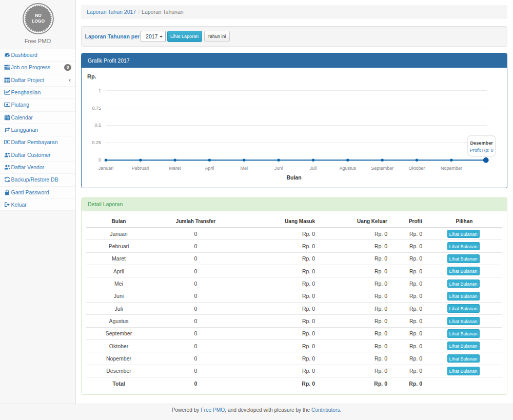 The image size is (513, 420). What do you see at coordinates (96, 108) in the screenshot?
I see `svg-text: 0.75` at bounding box center [96, 108].